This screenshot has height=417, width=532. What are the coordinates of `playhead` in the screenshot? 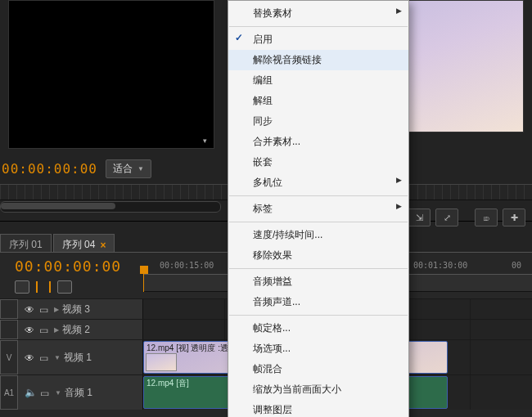 It's located at (144, 279).